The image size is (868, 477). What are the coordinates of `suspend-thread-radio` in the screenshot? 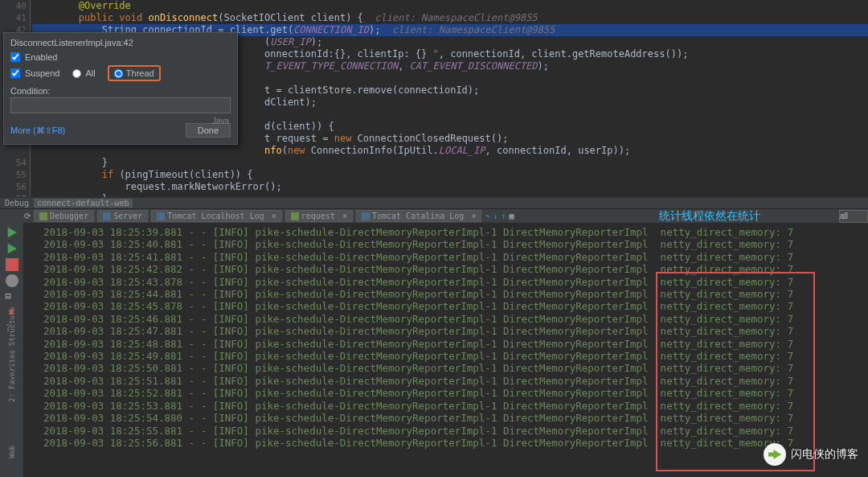 It's located at (119, 74).